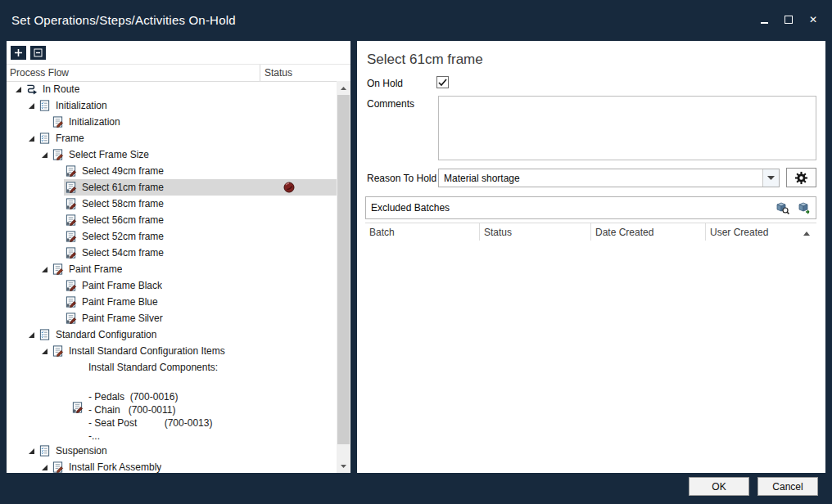  I want to click on tree-item-label: Install Standard Configuration Items, so click(147, 351).